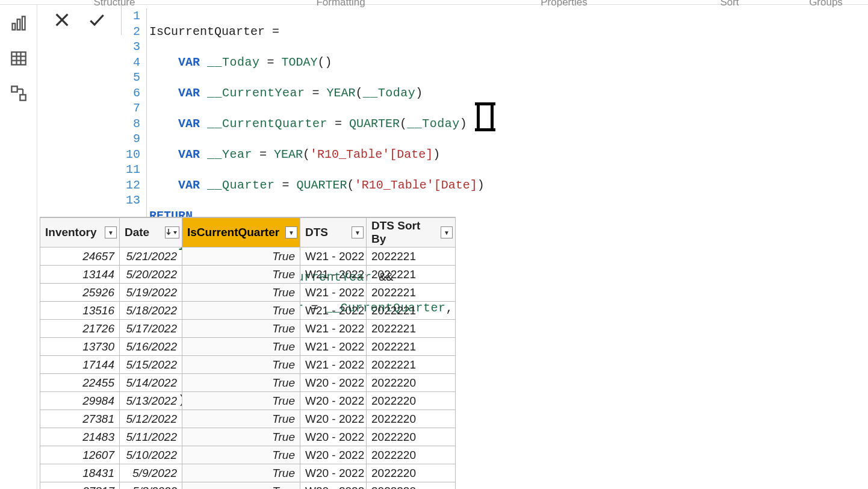 Image resolution: width=868 pixels, height=489 pixels. Describe the element at coordinates (80, 486) in the screenshot. I see `cell-inventory: 27817` at that location.